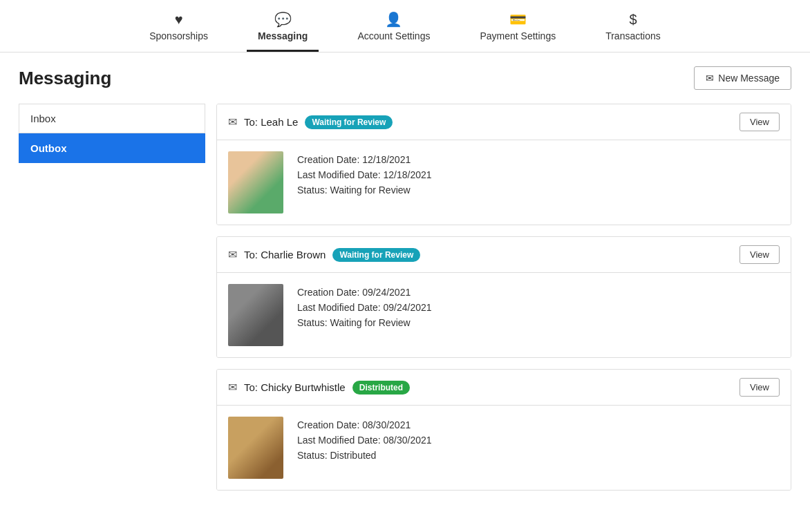  Describe the element at coordinates (271, 122) in the screenshot. I see `message-to-1: To: Leah Le` at that location.